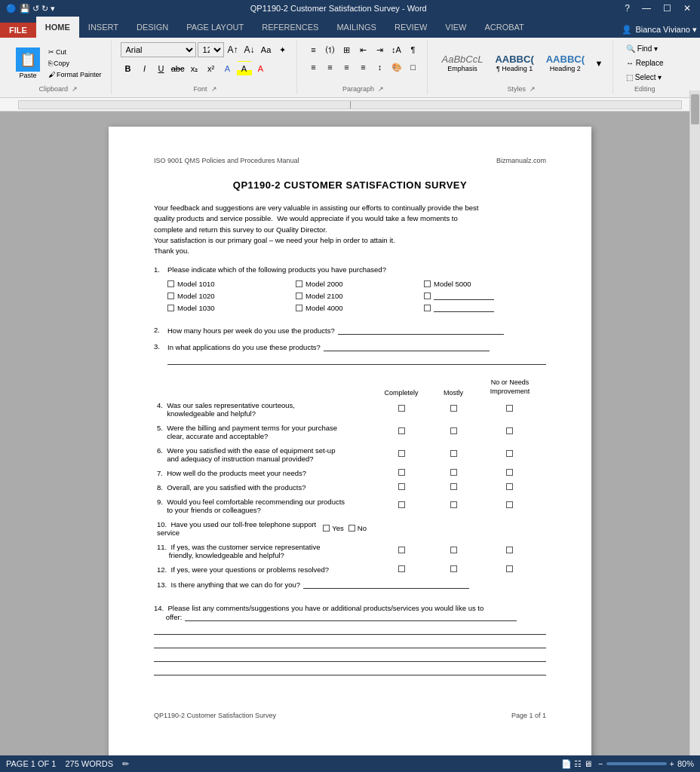  I want to click on borders-button: □, so click(413, 67).